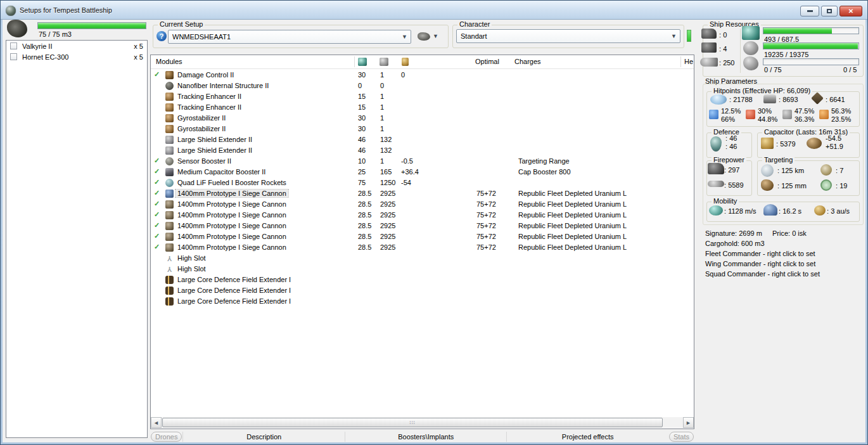 The image size is (868, 445). I want to click on powergrid-bar, so click(811, 46).